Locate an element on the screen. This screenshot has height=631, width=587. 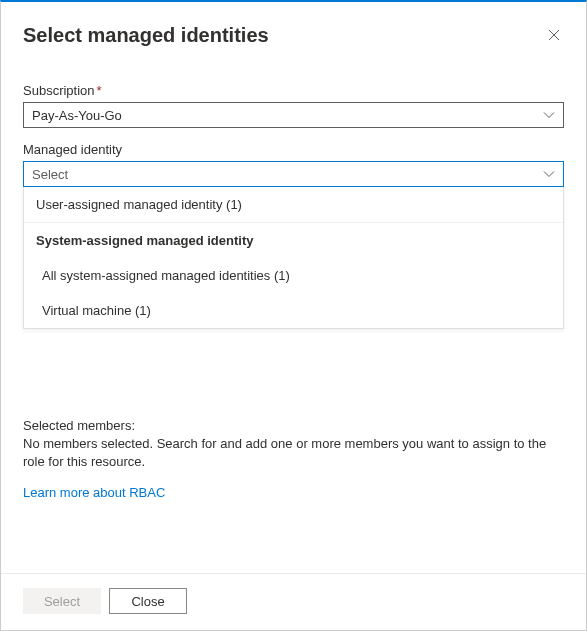
selected-members-section: Selected members: No members selected. S… is located at coordinates (294, 459).